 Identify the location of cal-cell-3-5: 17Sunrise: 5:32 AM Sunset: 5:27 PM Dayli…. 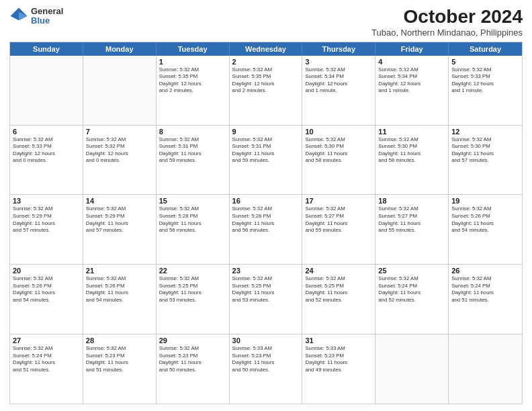
(339, 230).